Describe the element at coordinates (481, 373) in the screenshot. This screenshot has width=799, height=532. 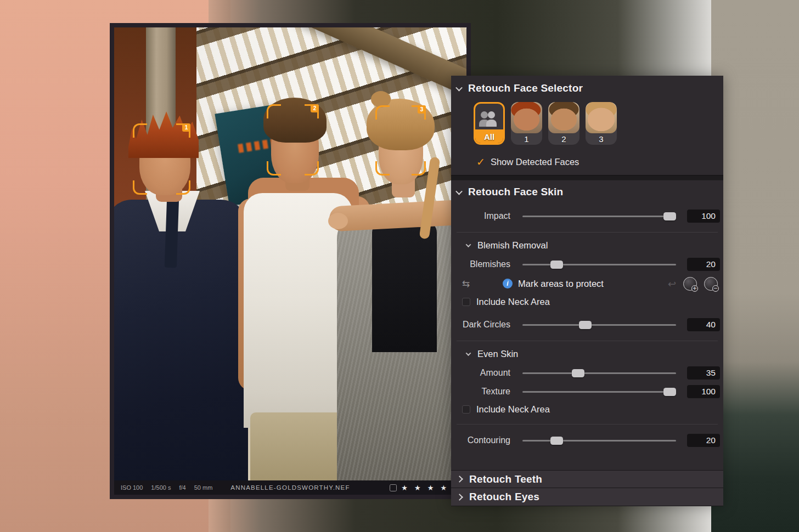
I see `slider-label: Amount` at that location.